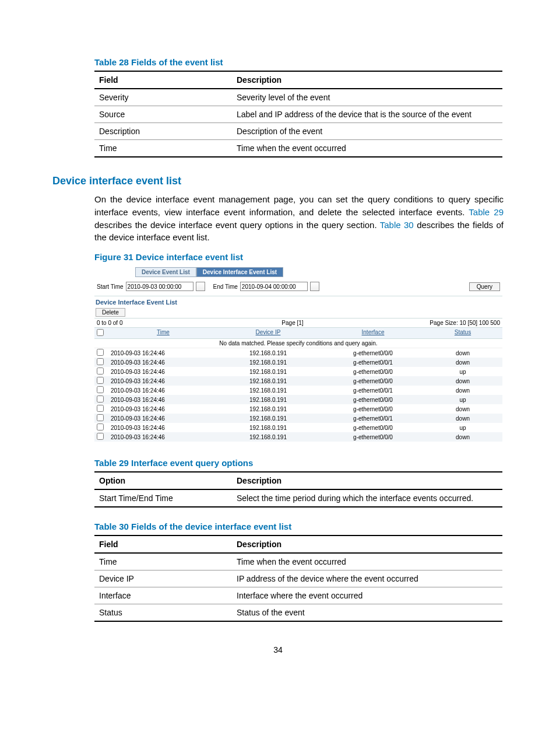  I want to click on table-row: Start Time/End TimeSelect the time perio…, so click(298, 498).